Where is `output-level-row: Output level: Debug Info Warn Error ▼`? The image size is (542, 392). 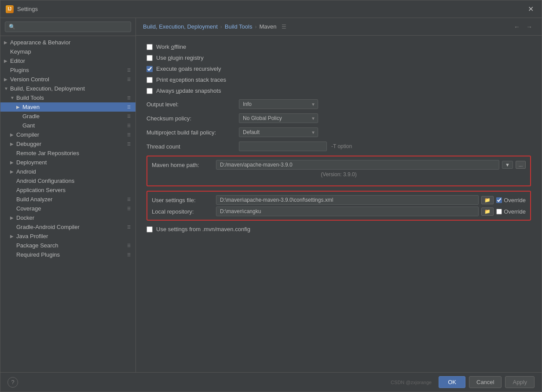 output-level-row: Output level: Debug Info Warn Error ▼ is located at coordinates (339, 104).